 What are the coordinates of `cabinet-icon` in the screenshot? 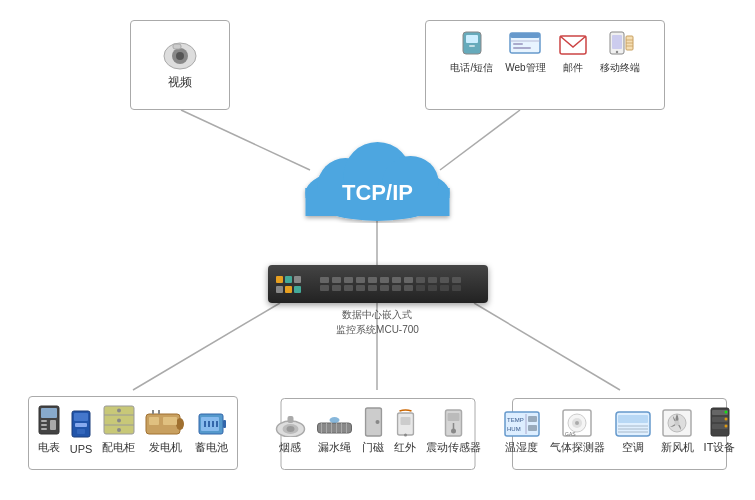 It's located at (119, 421).